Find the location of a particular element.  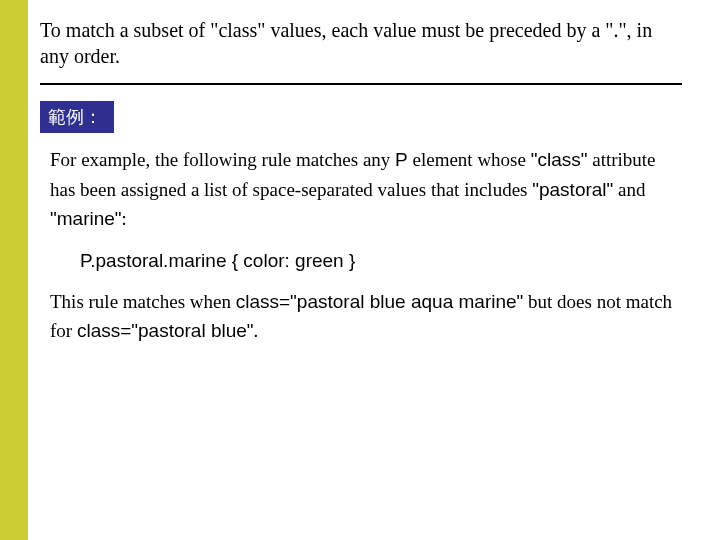

code-match: class="pastoral blue aqua marine" is located at coordinates (380, 302).